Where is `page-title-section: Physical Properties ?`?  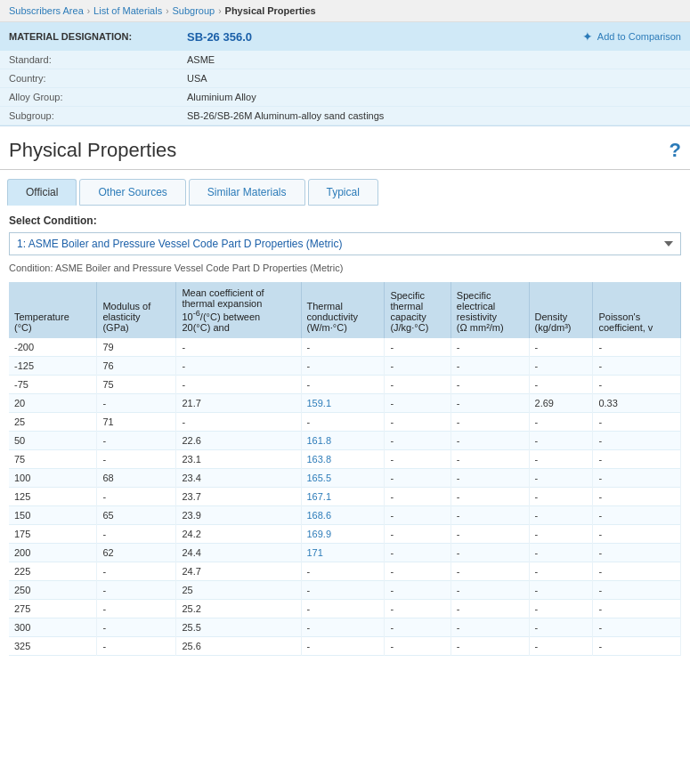 page-title-section: Physical Properties ? is located at coordinates (345, 146).